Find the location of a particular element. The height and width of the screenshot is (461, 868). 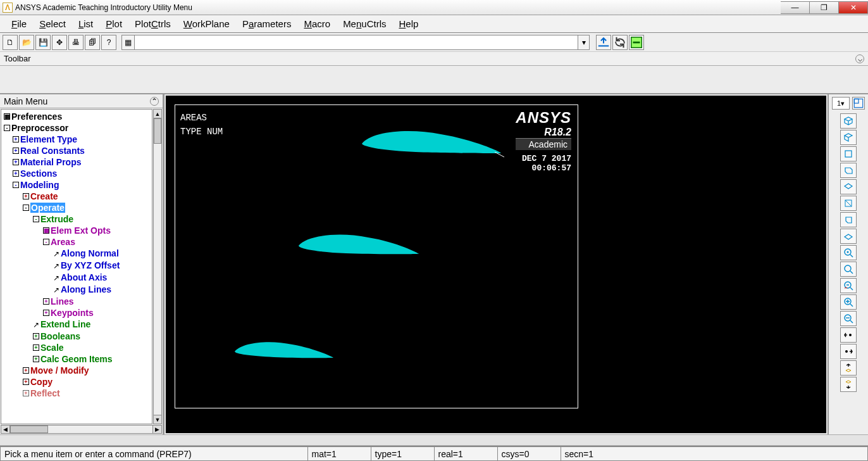

menu-plotctrls: PlotCtrls is located at coordinates (153, 24).